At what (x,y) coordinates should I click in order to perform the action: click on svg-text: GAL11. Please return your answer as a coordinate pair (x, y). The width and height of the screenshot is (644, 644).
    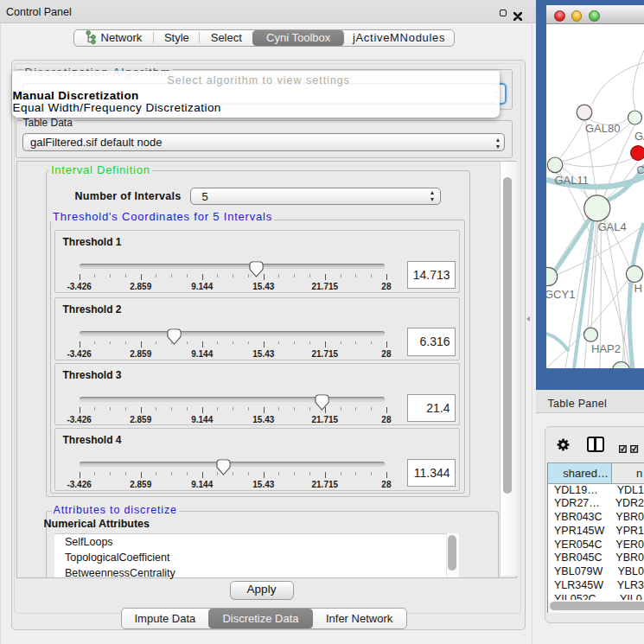
    Looking at the image, I should click on (571, 180).